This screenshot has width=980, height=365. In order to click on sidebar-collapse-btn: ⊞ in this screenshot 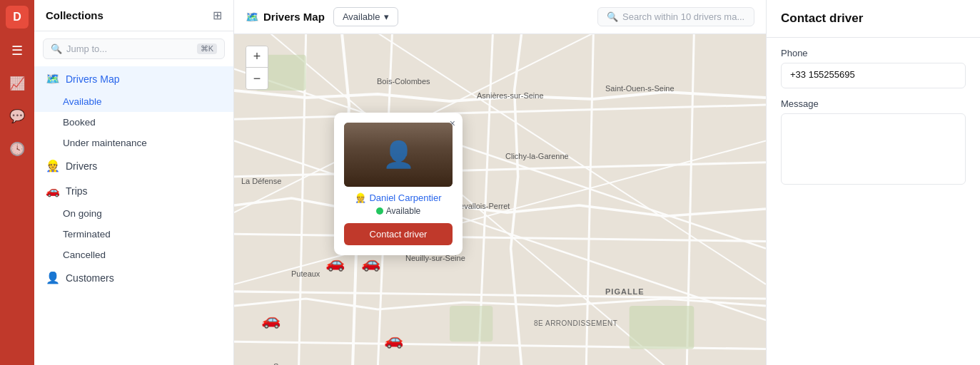, I will do `click(217, 16)`.